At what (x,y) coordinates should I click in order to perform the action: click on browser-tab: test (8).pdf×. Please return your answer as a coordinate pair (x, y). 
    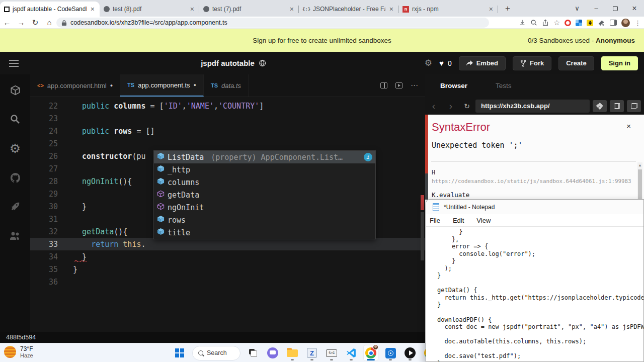
    Looking at the image, I should click on (149, 9).